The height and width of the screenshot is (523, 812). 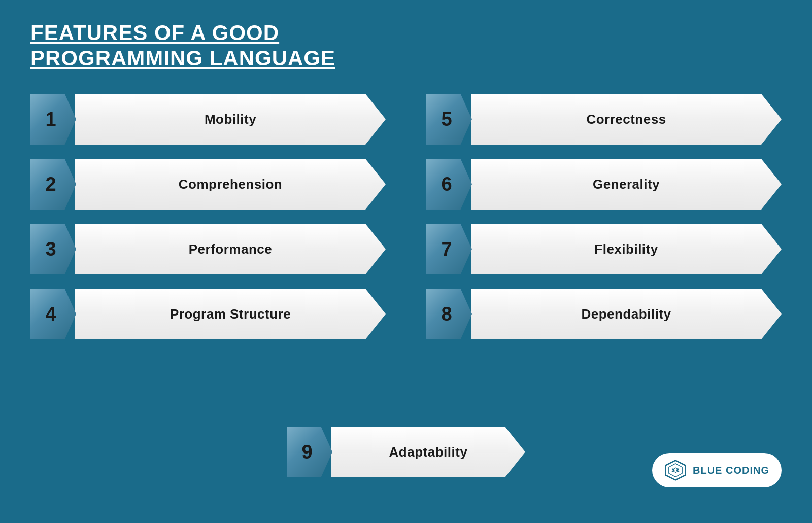 I want to click on feature-arrow-body: Mobility, so click(x=230, y=119).